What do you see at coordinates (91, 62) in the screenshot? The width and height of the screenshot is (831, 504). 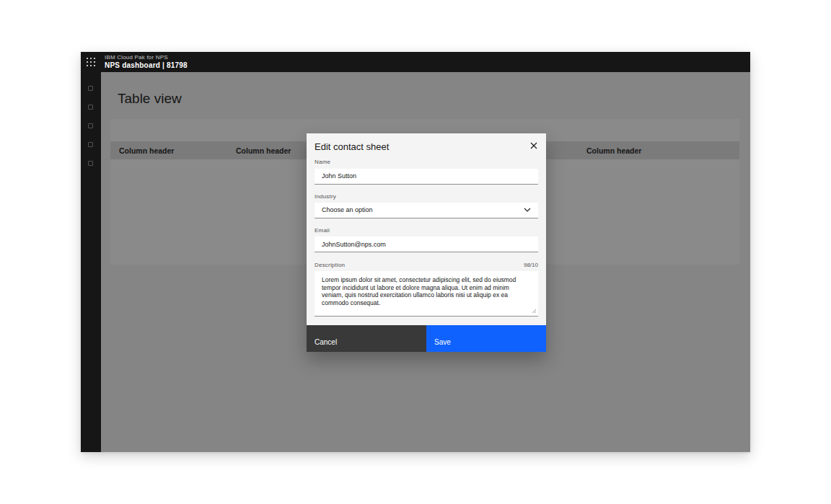 I see `grid-icon` at bounding box center [91, 62].